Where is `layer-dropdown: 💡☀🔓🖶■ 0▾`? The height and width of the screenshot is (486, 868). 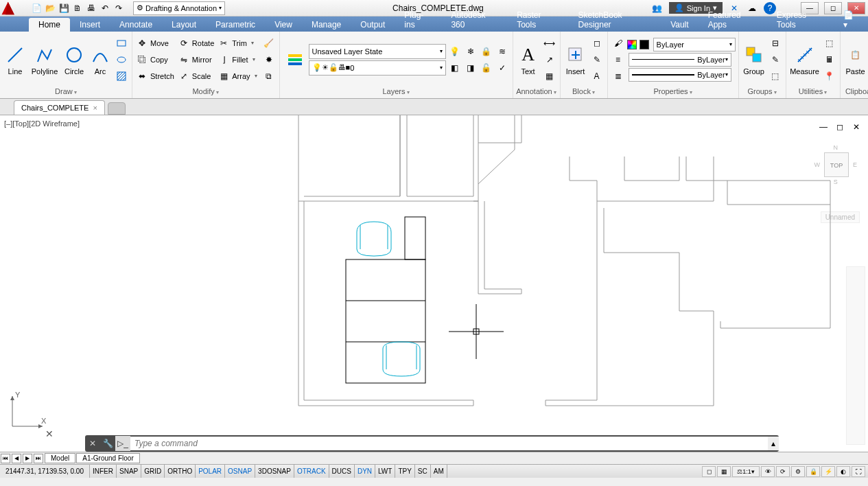
layer-dropdown: 💡☀🔓🖶■ 0▾ is located at coordinates (377, 68).